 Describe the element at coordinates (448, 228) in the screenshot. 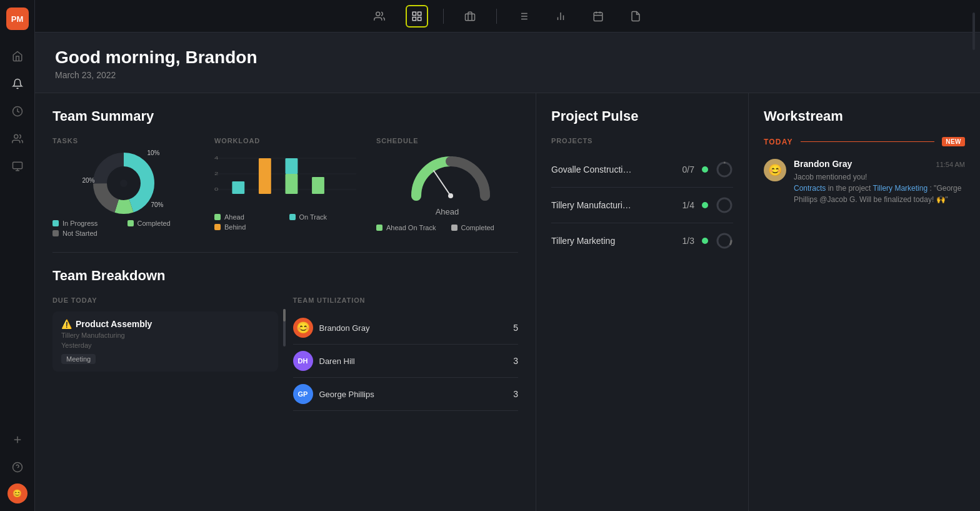

I see `schedule-legend: Ahead On Track Completed` at that location.